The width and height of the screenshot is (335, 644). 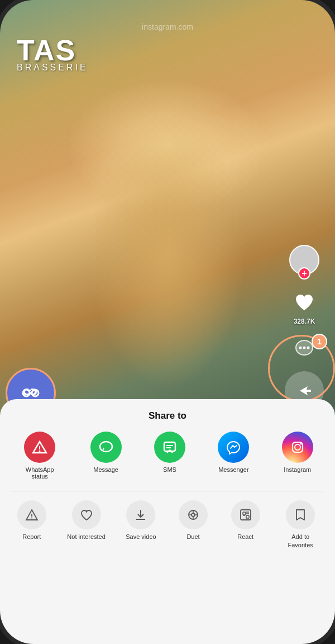 What do you see at coordinates (170, 447) in the screenshot?
I see `sms-icon` at bounding box center [170, 447].